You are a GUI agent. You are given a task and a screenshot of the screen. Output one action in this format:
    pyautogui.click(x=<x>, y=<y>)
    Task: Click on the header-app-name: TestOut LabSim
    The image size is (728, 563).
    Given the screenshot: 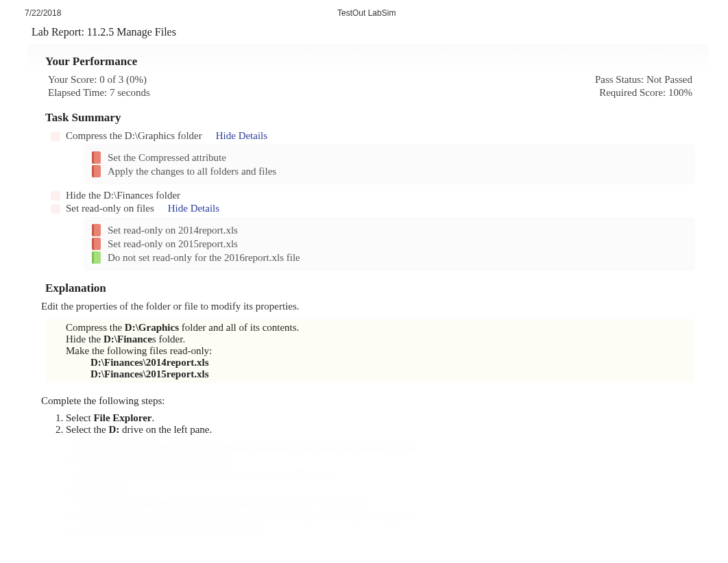 What is the action you would take?
    pyautogui.click(x=345, y=13)
    